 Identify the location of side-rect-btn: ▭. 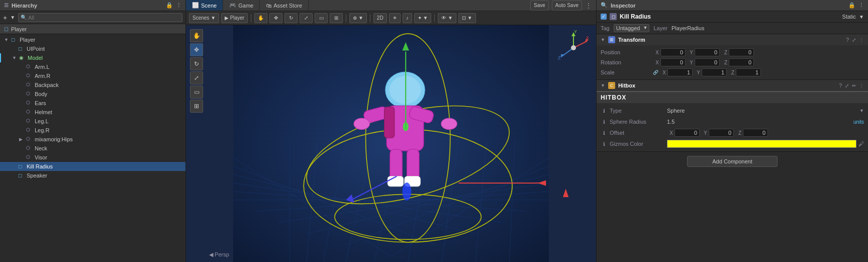
(197, 92).